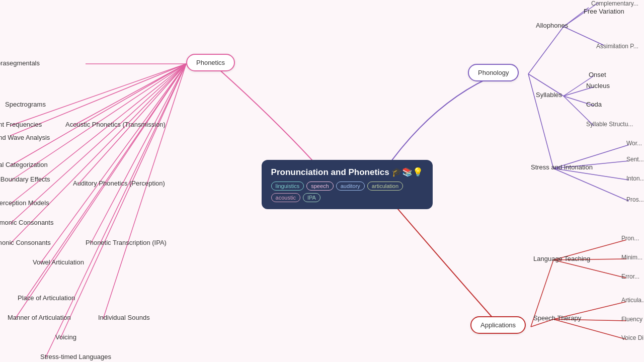 The height and width of the screenshot is (362, 644). I want to click on intonation-label: Inton..., so click(635, 178).